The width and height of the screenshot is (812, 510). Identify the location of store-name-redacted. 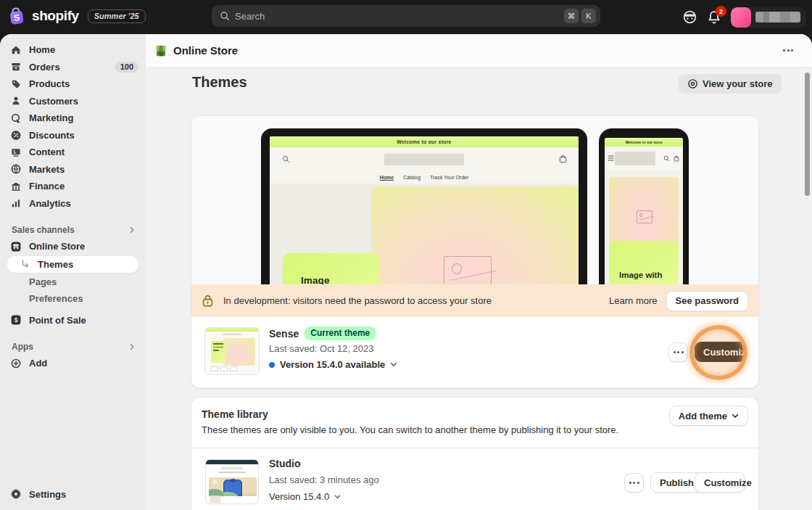
(778, 17).